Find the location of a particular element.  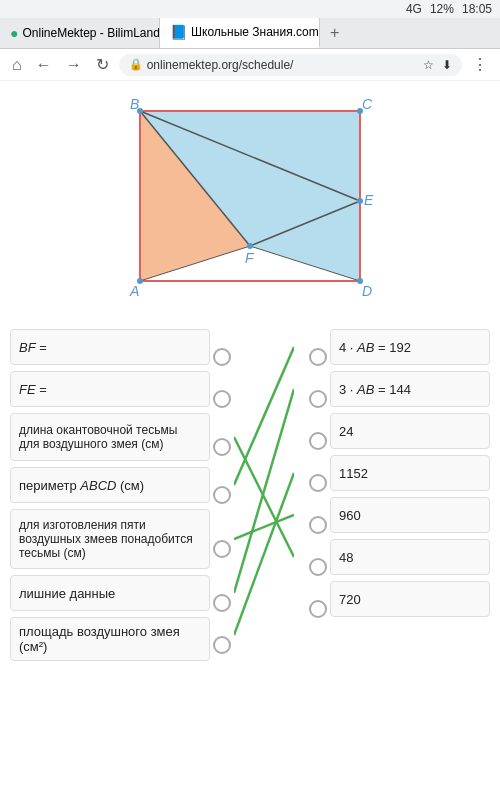

nav-bar: ⌂ ← → ↻ 🔒 onlinemektep.org/schedule/ ☆ ⬇… is located at coordinates (250, 65).